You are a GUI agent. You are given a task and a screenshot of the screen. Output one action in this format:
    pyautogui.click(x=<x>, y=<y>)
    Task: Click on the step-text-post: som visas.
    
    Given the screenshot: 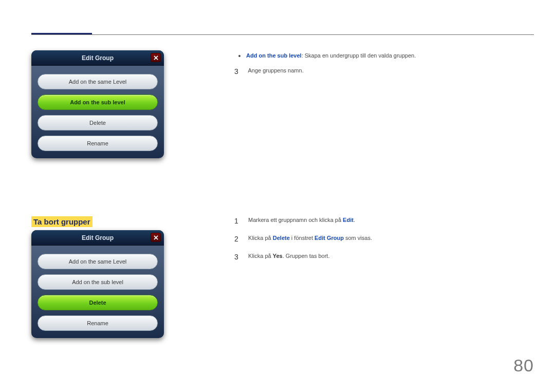 What is the action you would take?
    pyautogui.click(x=358, y=238)
    